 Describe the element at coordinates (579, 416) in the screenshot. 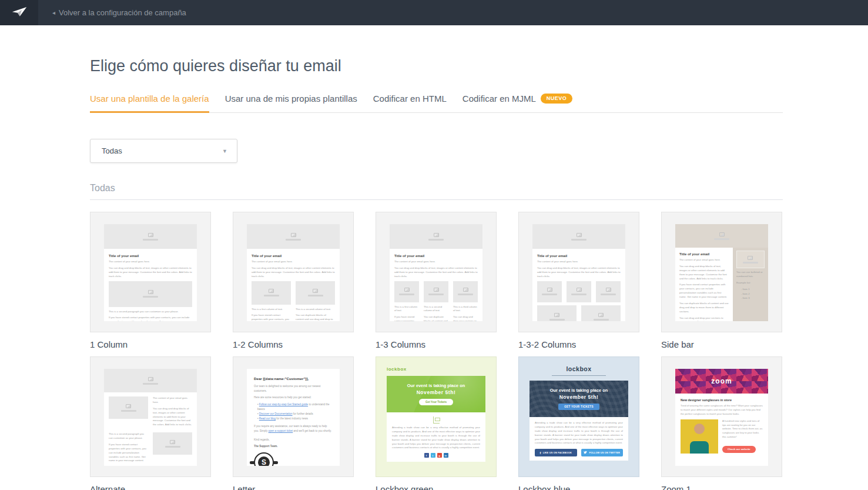

I see `template-card-lockbox-blue: lockbox Our event is taking place on Nov…` at that location.